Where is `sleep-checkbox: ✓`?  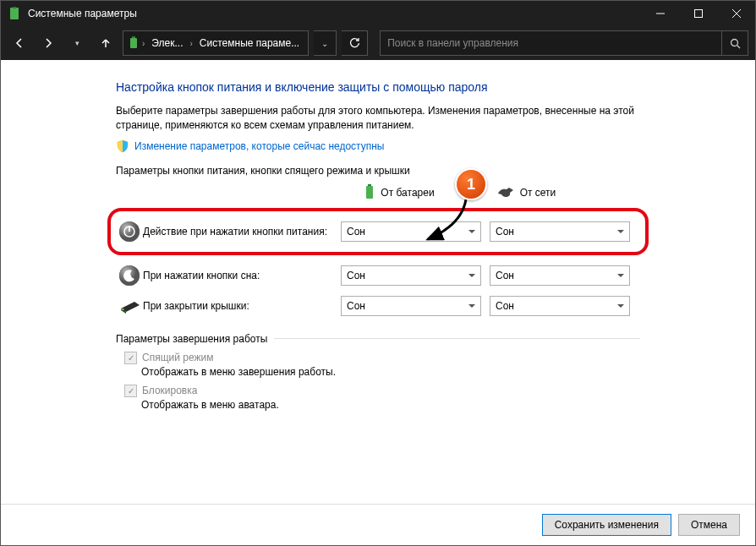
sleep-checkbox: ✓ is located at coordinates (130, 358).